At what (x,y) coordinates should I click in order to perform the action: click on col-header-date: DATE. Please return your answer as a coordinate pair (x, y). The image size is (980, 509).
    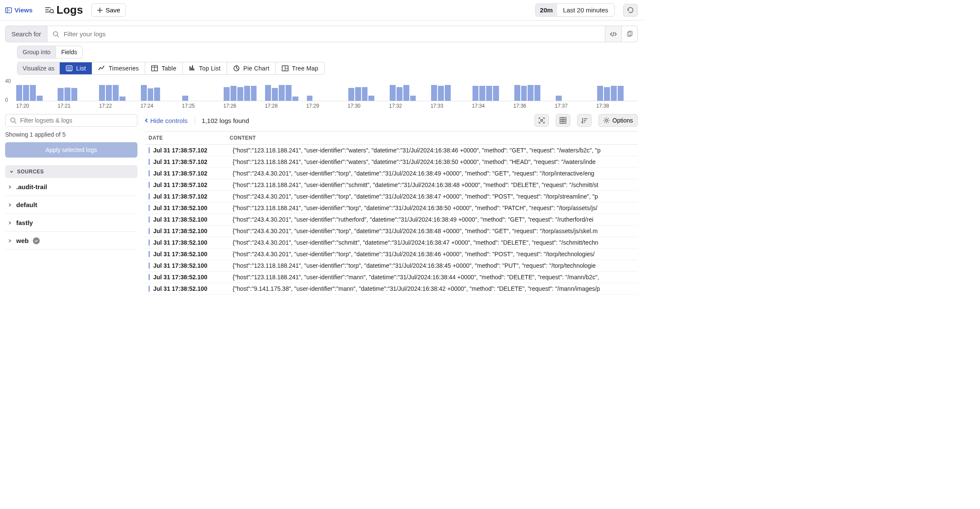
    Looking at the image, I should click on (189, 138).